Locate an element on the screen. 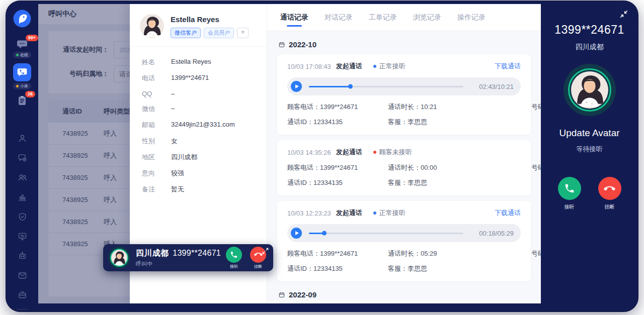 This screenshot has width=644, height=315. caller-phone-number: 1399**24671 is located at coordinates (590, 30).